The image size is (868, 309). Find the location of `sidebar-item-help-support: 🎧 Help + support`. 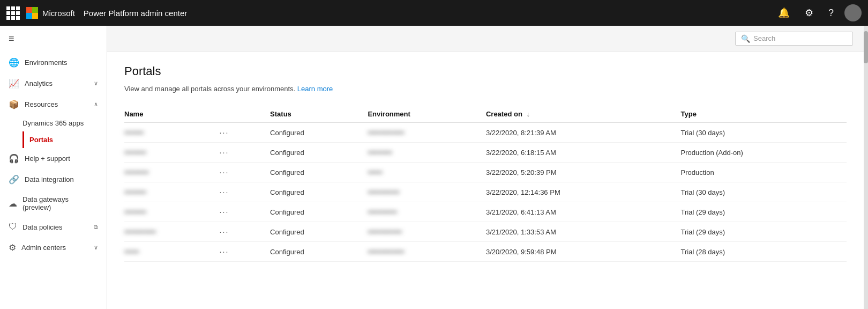

sidebar-item-help-support: 🎧 Help + support is located at coordinates (54, 159).